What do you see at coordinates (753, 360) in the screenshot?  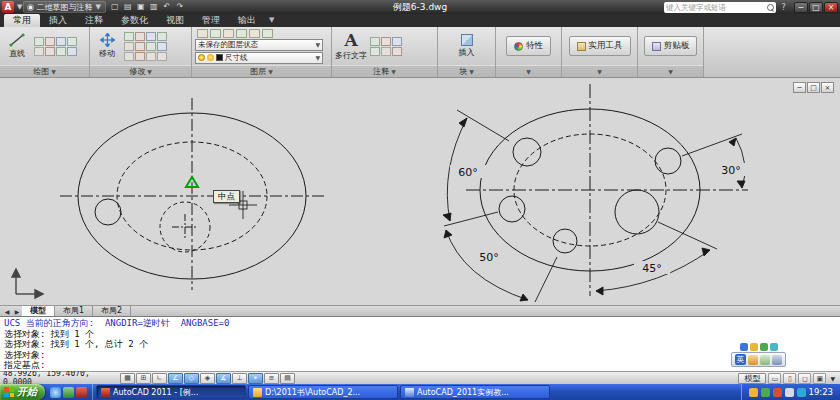 I see `ime-pen-icon` at bounding box center [753, 360].